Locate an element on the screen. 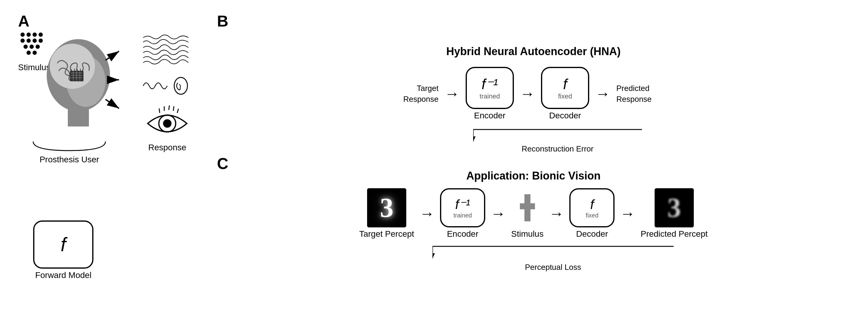  perceptual-loss-arrow-icon is located at coordinates (553, 252).